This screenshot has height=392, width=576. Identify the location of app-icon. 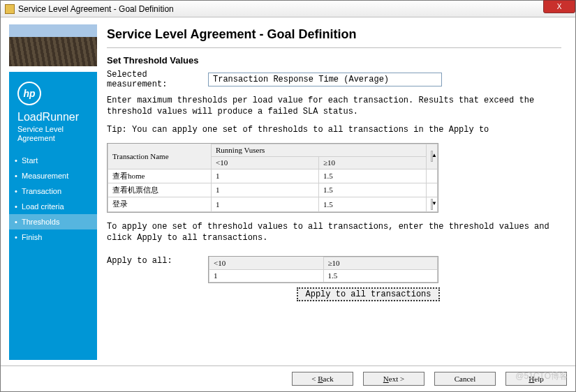
(10, 9).